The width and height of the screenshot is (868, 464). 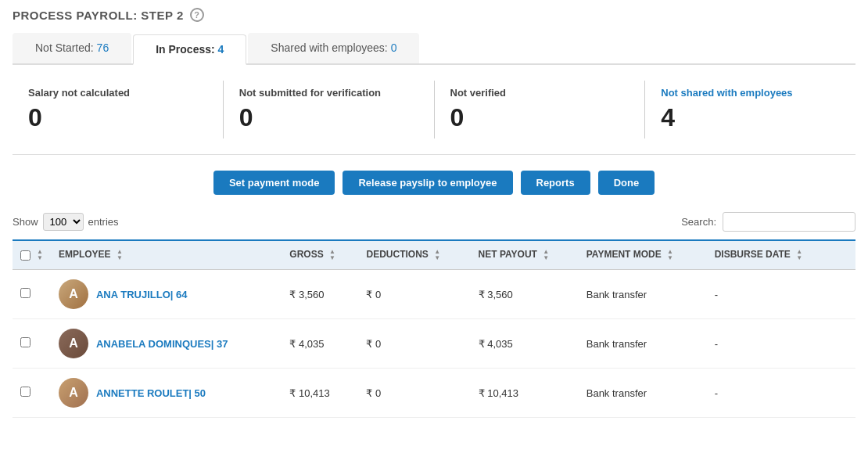 I want to click on net-payout-cell: ₹ 10,413, so click(x=525, y=393).